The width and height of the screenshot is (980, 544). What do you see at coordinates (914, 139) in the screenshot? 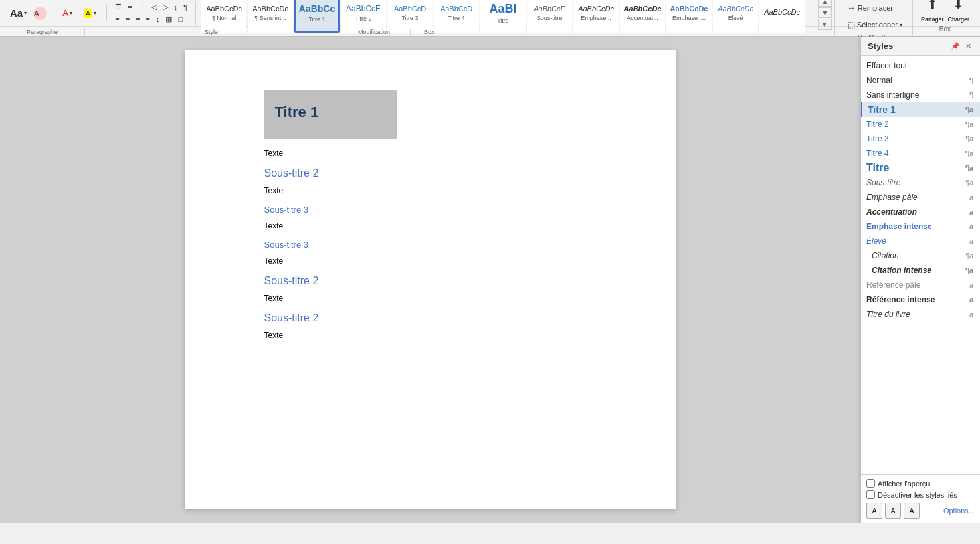
I see `style-item-titre3-name: Titre 3` at bounding box center [914, 139].